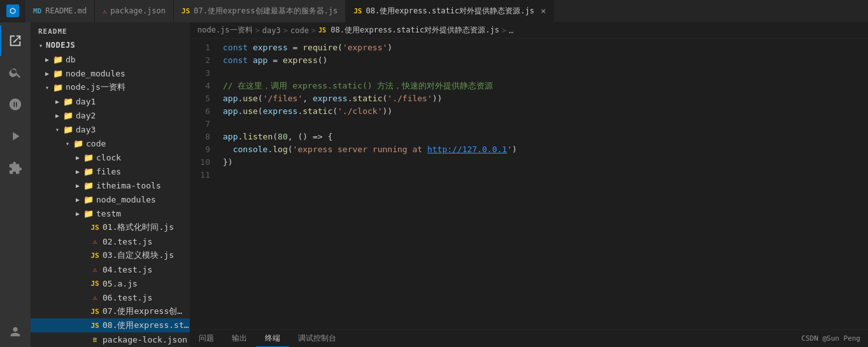  Describe the element at coordinates (89, 200) in the screenshot. I see `folder-icon-nm2: 📁` at that location.